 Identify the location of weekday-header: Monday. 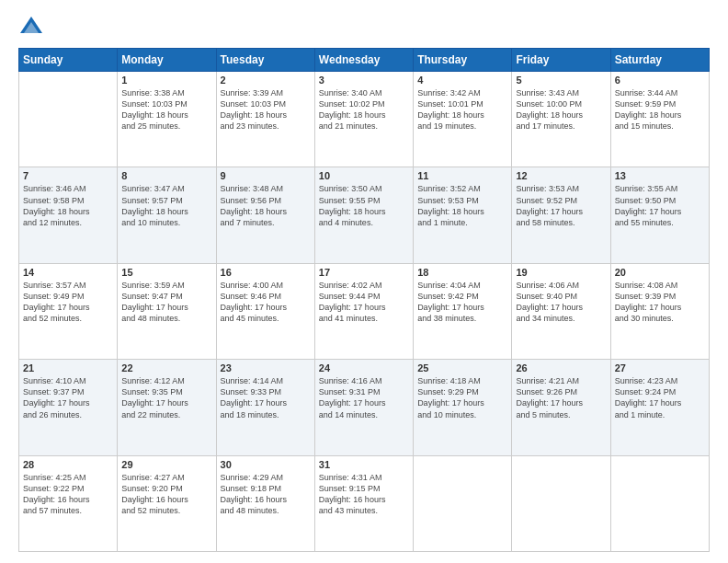
(167, 61).